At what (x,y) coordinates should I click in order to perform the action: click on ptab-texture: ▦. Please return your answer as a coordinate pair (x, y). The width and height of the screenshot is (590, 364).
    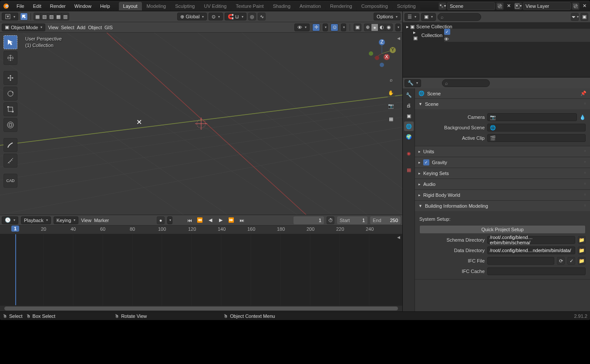
    Looking at the image, I should click on (409, 170).